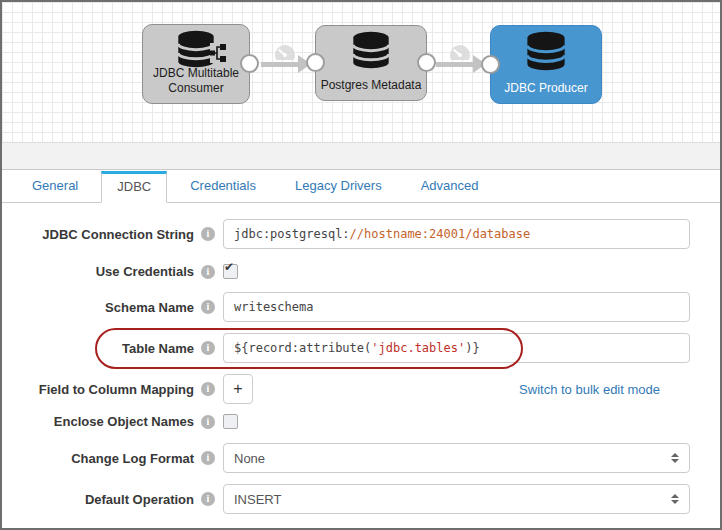 The height and width of the screenshot is (530, 722). Describe the element at coordinates (134, 187) in the screenshot. I see `tab-jdbc: JDBC` at that location.